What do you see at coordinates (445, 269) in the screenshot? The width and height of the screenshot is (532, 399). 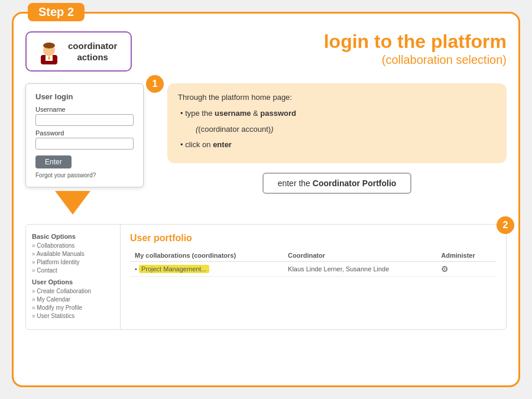 I see `administer-icon: ⚙` at bounding box center [445, 269].